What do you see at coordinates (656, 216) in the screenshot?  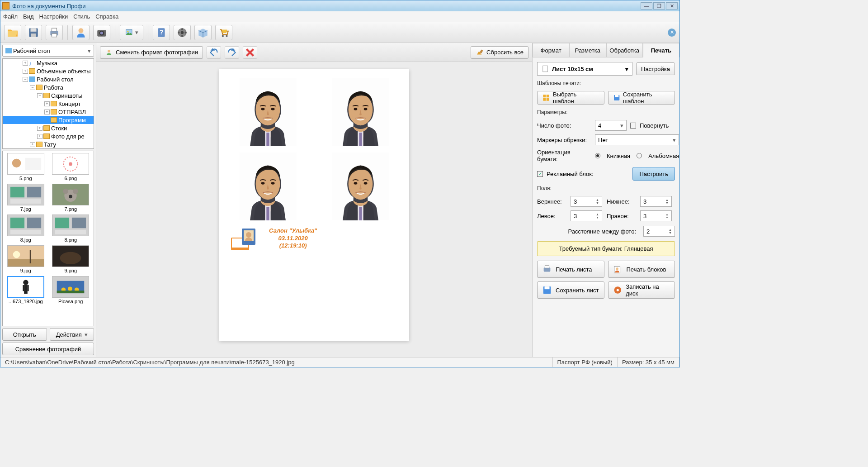 I see `margin-right-input: 3▲▼` at bounding box center [656, 216].